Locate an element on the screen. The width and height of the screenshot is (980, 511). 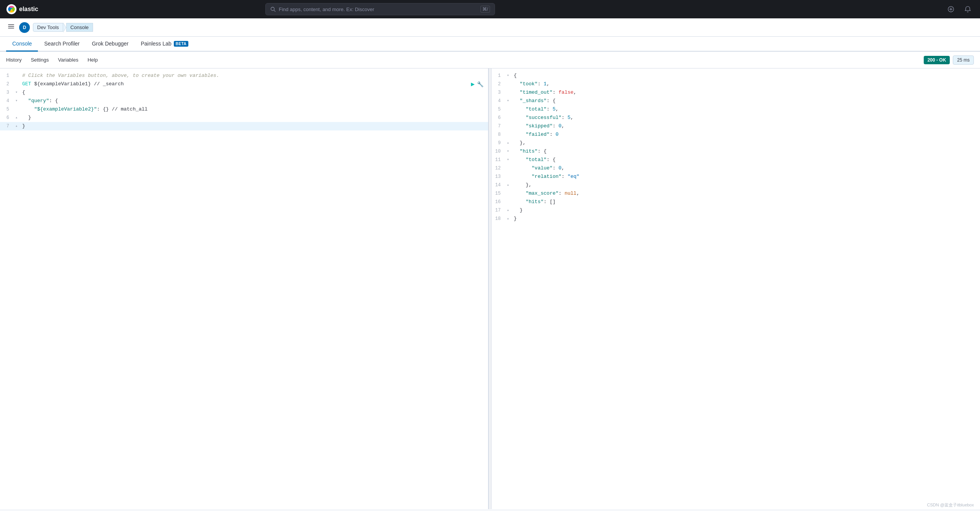
response-line-10: 10 ▾ "hits": { is located at coordinates (736, 151).